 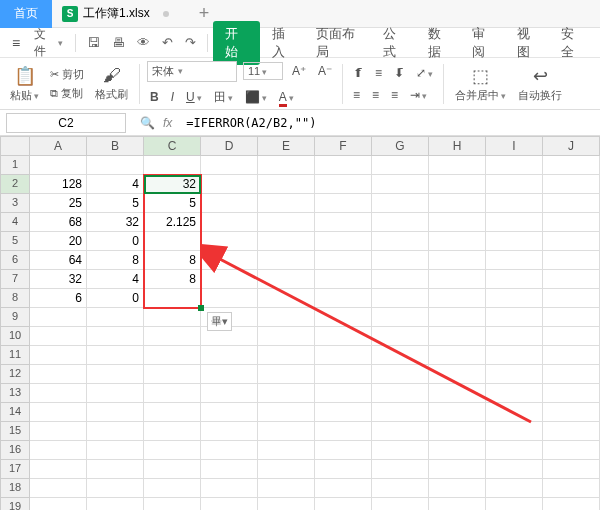 What do you see at coordinates (356, 95) in the screenshot?
I see `align-left-icon: ≡` at bounding box center [356, 95].